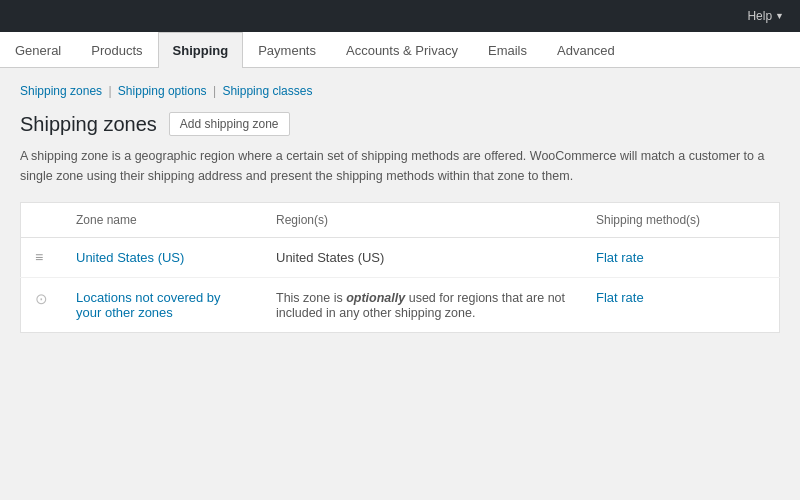 This screenshot has width=800, height=500. I want to click on zone-name-link: Locations not covered by your other zone…, so click(148, 305).